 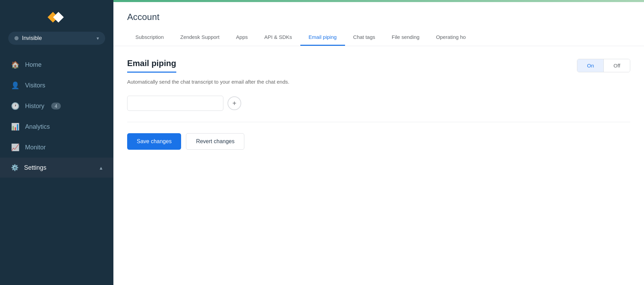 I want to click on page-header: Account Subscription Zendesk Support App…, so click(x=379, y=24).